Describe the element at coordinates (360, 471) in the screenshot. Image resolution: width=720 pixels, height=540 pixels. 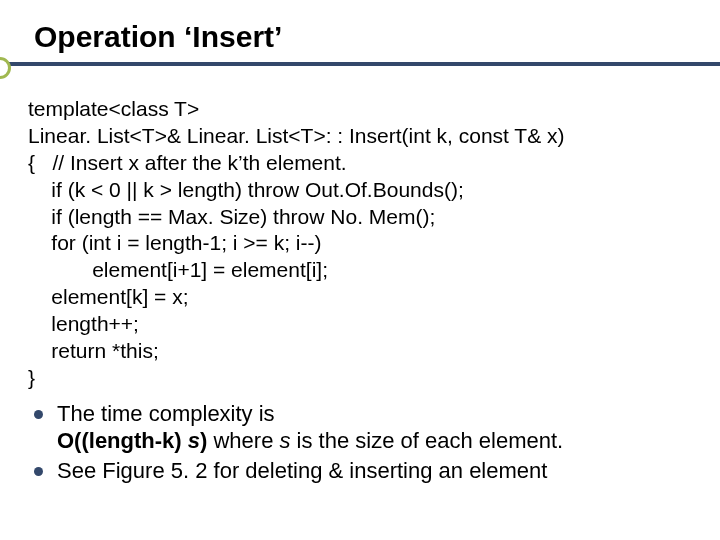
I see `note-item: See Figure 5. 2 for deleting & inserting…` at that location.